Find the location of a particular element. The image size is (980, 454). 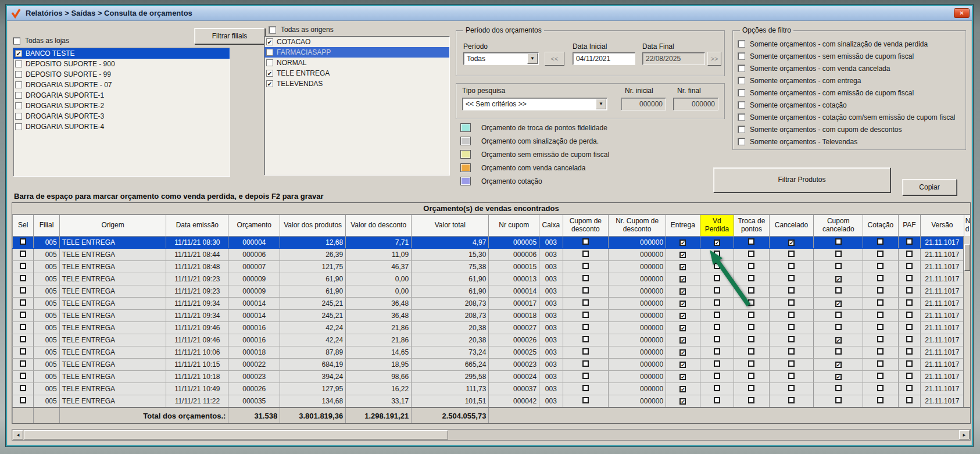

horizontal-scrollbar: ◄ ► is located at coordinates (491, 435).